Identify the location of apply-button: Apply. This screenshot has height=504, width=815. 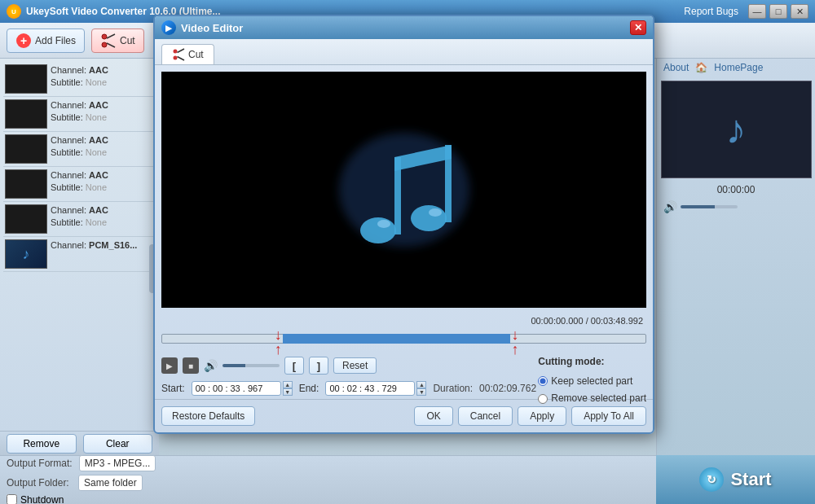
(542, 416).